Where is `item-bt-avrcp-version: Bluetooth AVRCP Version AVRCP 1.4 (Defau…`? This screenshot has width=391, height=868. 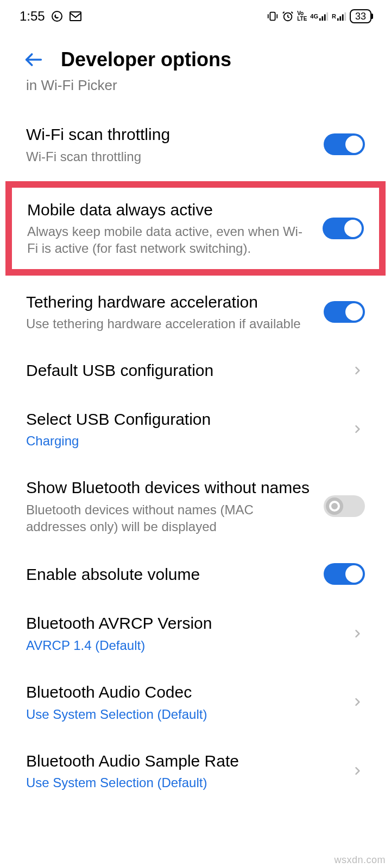 item-bt-avrcp-version: Bluetooth AVRCP Version AVRCP 1.4 (Defau… is located at coordinates (195, 634).